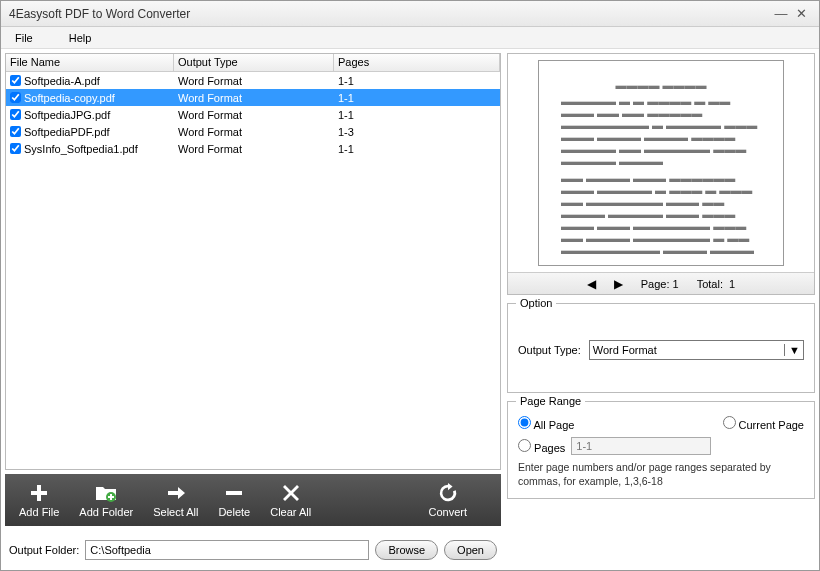 The image size is (820, 571). What do you see at coordinates (641, 446) in the screenshot?
I see `pages-input` at bounding box center [641, 446].